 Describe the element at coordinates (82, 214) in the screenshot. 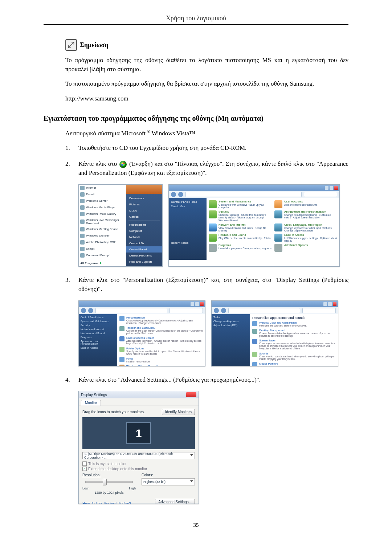

I see `gallery-icon` at that location.